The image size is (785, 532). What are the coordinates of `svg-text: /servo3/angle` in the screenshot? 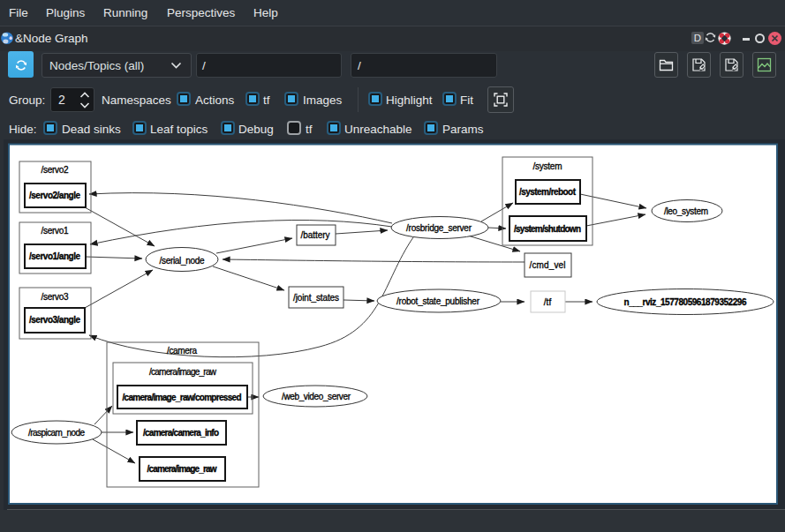 It's located at (55, 319).